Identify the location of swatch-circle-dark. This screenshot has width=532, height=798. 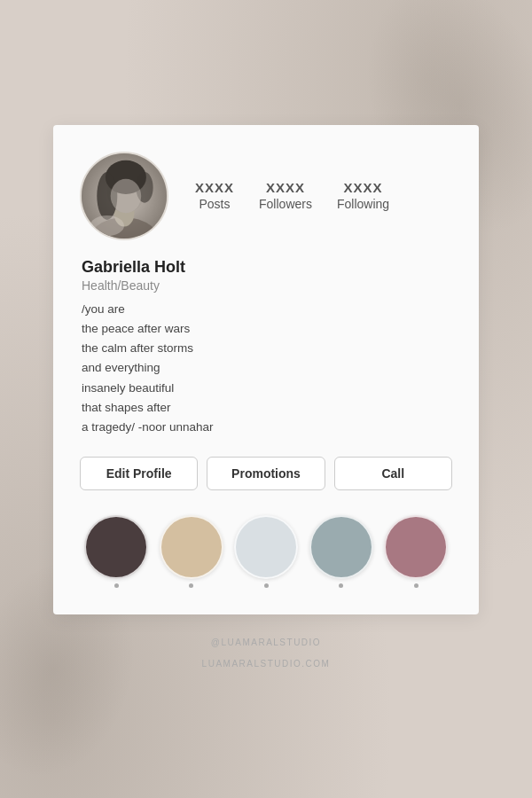
(116, 547).